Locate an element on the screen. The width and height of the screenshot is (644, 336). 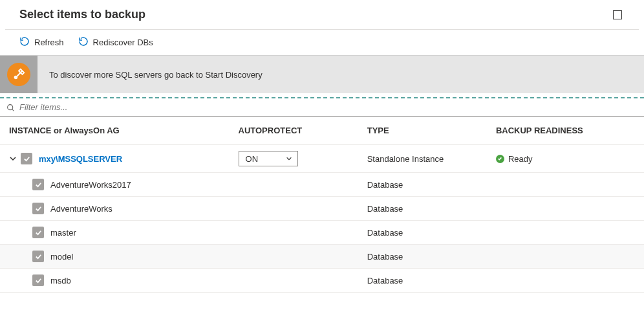
instance-type: Standalone Instance is located at coordinates (406, 159).